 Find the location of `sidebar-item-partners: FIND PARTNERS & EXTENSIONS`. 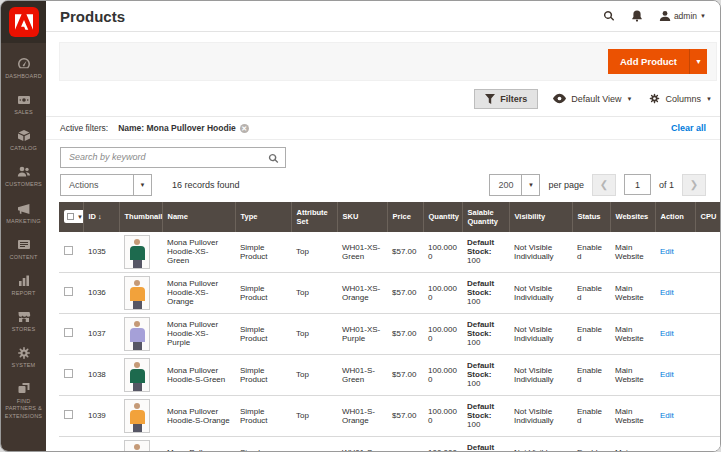

sidebar-item-partners: FIND PARTNERS & EXTENSIONS is located at coordinates (24, 400).